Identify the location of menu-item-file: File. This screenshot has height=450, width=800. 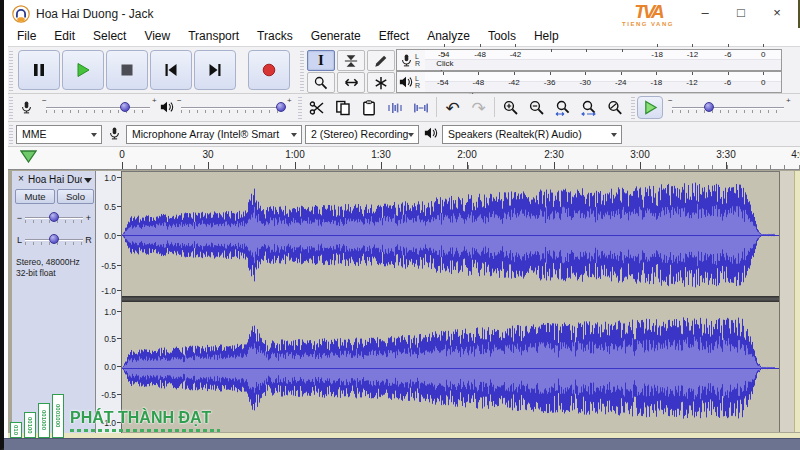
(26, 37).